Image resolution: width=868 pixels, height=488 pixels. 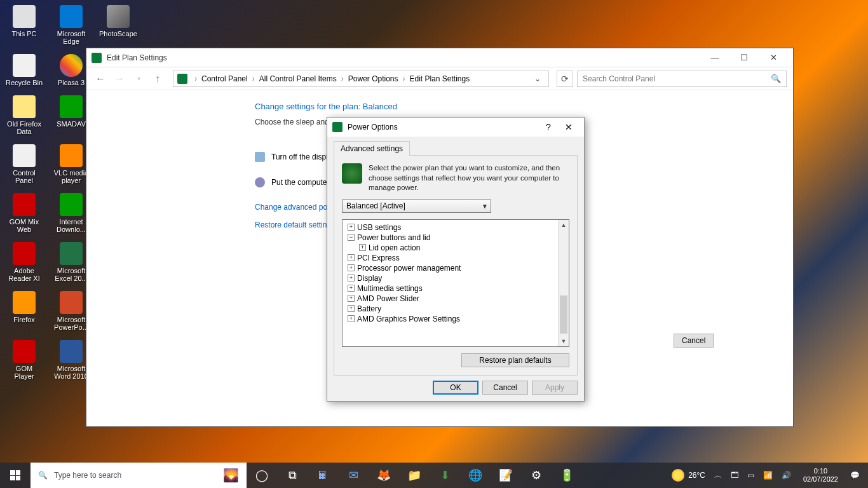 I want to click on edge-icon: 🌐, so click(x=475, y=475).